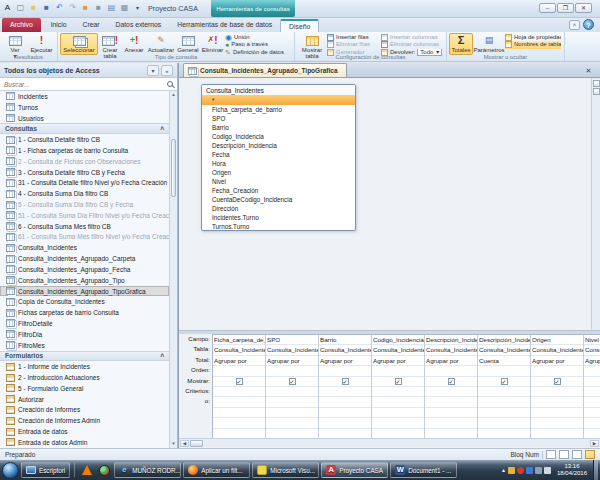  Describe the element at coordinates (196, 444) in the screenshot. I see `h-scroll-thumb` at that location.